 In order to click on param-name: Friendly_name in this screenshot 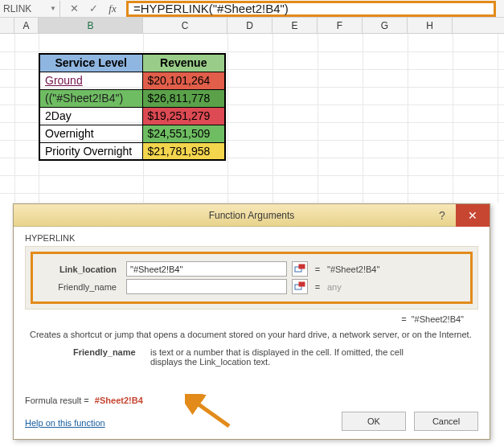, I will do `click(112, 357)`.